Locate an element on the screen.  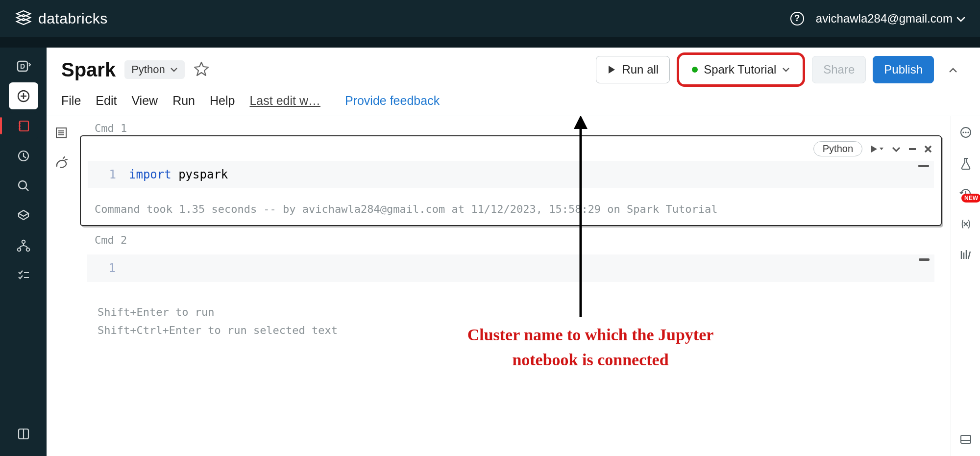
star-icon is located at coordinates (201, 70).